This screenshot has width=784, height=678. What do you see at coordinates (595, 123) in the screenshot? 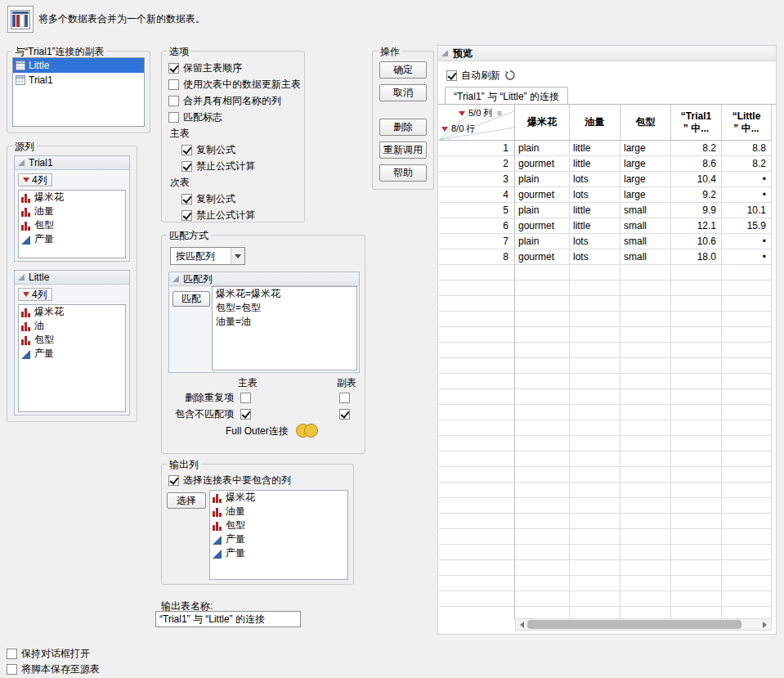
I see `column-header: 油量` at bounding box center [595, 123].